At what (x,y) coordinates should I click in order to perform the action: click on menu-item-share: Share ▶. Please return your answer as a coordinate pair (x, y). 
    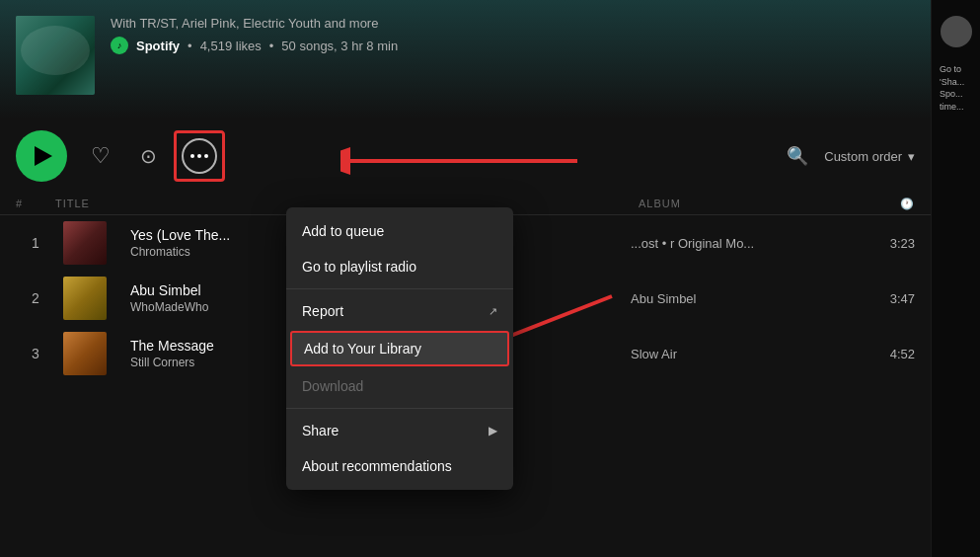
    Looking at the image, I should click on (400, 431).